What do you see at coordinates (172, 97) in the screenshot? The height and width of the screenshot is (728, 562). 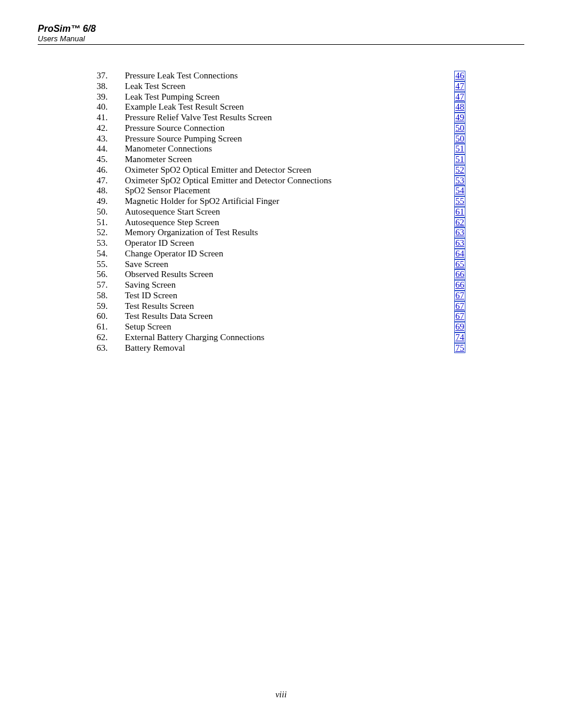 I see `toc-entry-title: Leak Test Pumping Screen` at bounding box center [172, 97].